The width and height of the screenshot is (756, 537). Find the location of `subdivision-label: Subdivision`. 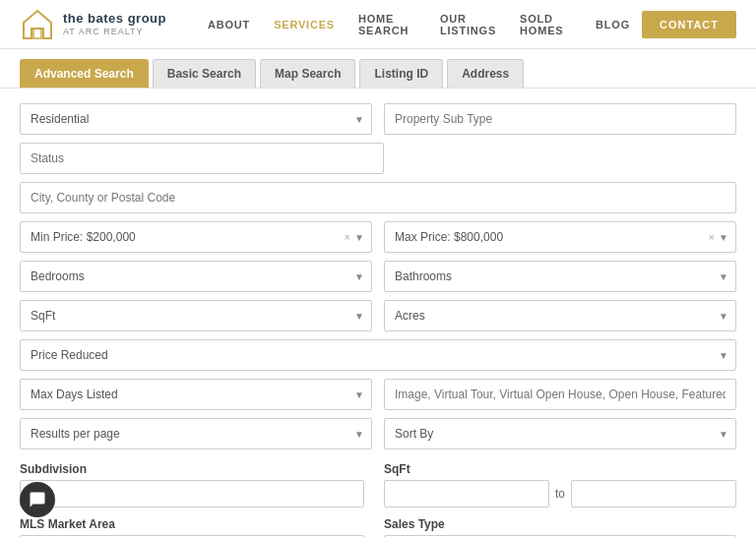

subdivision-label: Subdivision is located at coordinates (192, 469).